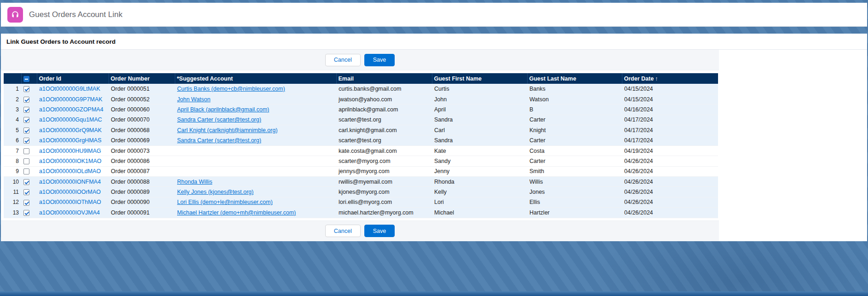 The image size is (868, 296). What do you see at coordinates (15, 15) in the screenshot?
I see `headset-icon` at bounding box center [15, 15].